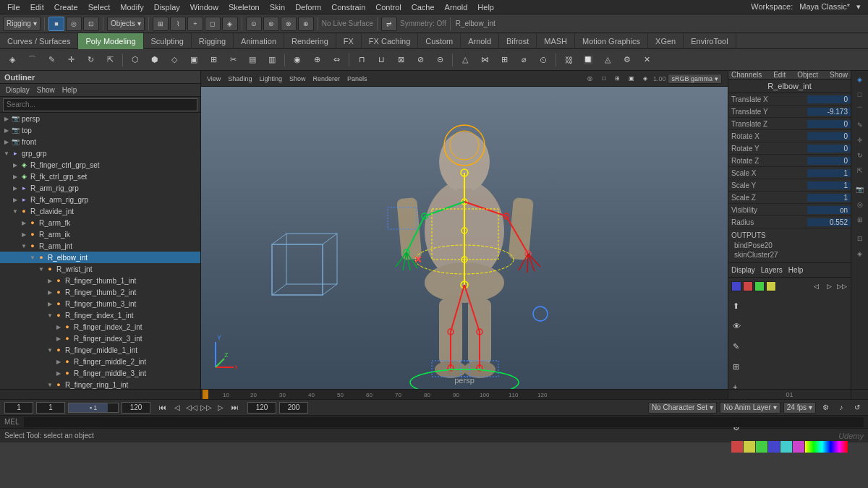  What do you see at coordinates (221, 408) in the screenshot?
I see `playback-next-frame: ▷` at bounding box center [221, 408].